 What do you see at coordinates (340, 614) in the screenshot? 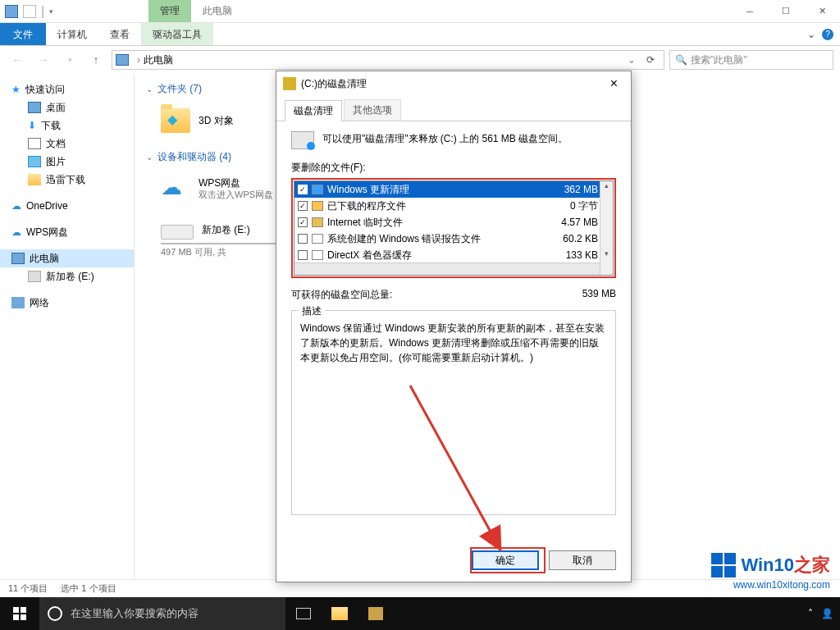
I see `taskbar-app-explorer` at bounding box center [340, 614].